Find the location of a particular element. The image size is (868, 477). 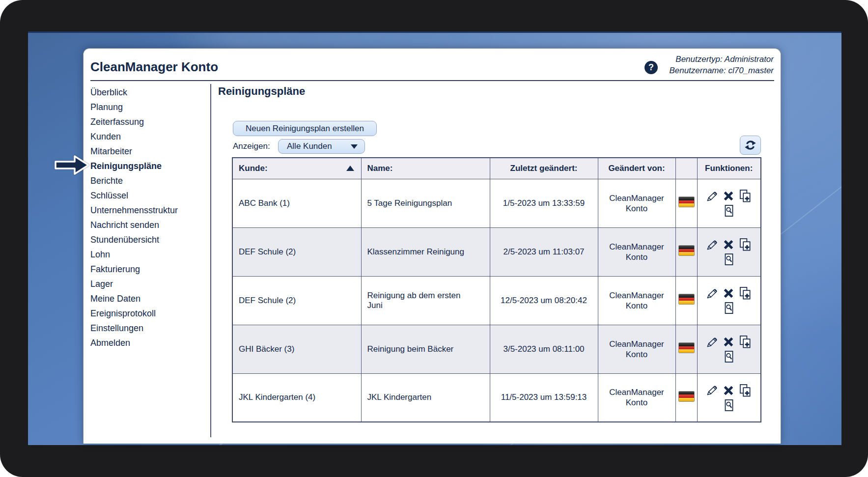

table-row: DEF Schule (2) Klassenzimmer Reinigung 2… is located at coordinates (497, 252).